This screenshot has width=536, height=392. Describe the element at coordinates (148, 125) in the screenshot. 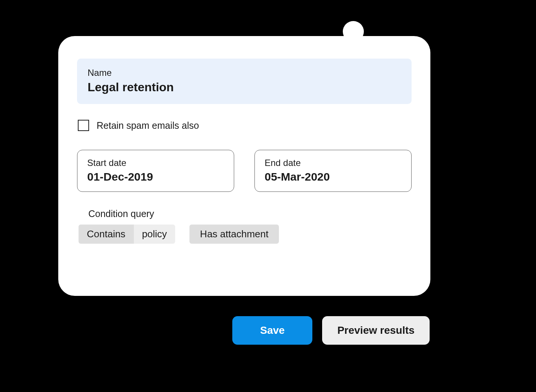

I see `retain-spam-label: Retain spam emails also` at that location.